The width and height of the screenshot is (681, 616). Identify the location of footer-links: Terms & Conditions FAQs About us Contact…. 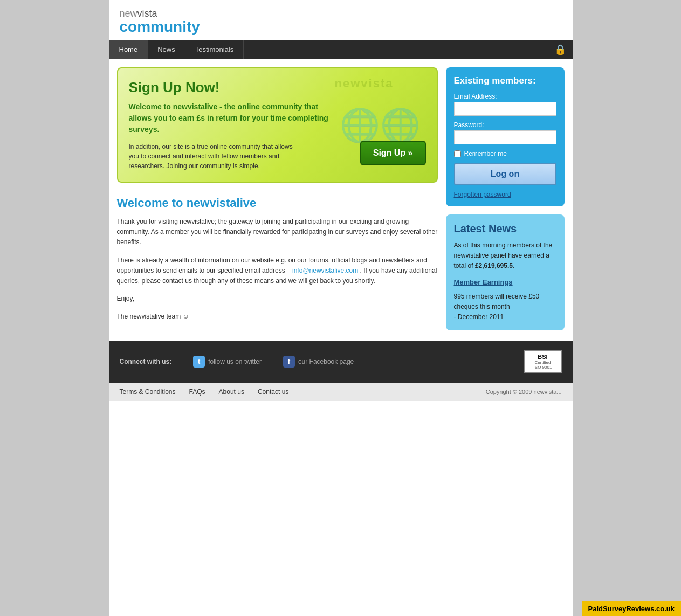
(341, 392).